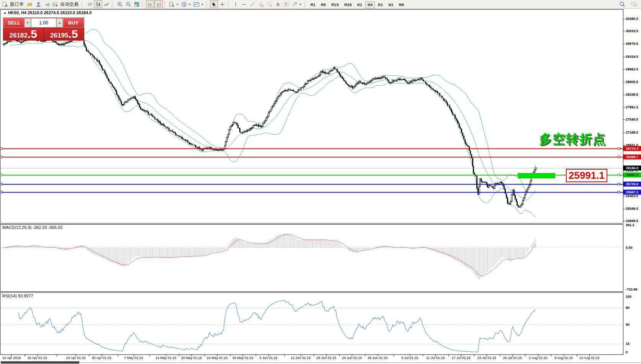 This screenshot has width=641, height=364. What do you see at coordinates (297, 4) in the screenshot?
I see `arrows-dropdown: ▼` at bounding box center [297, 4].